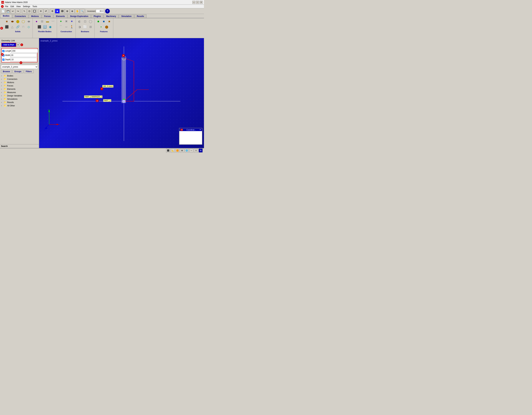 Image resolution: width=532 pixels, height=415 pixels. What do you see at coordinates (2, 102) in the screenshot?
I see `expand-results: +` at bounding box center [2, 102].